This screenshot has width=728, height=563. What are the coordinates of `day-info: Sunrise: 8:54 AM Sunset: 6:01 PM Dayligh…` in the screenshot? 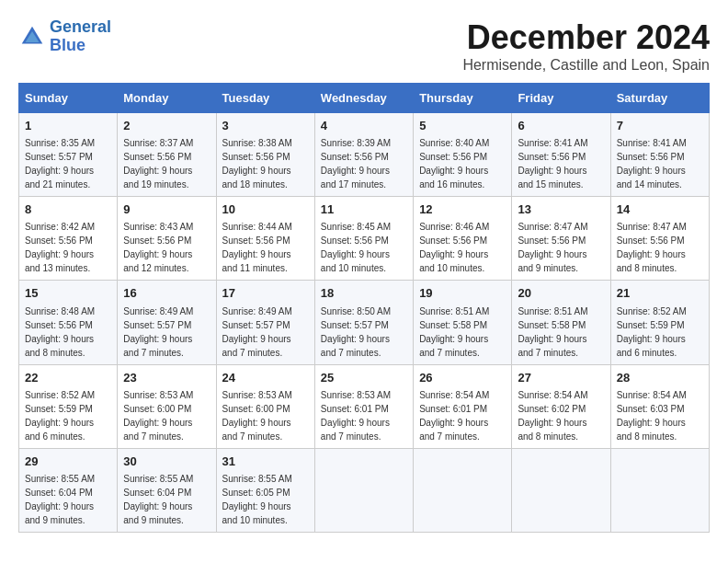 It's located at (462, 416).